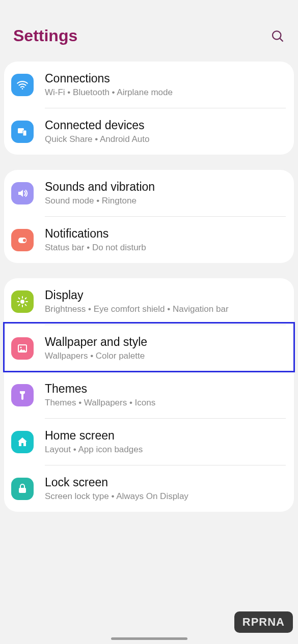 This screenshot has height=644, width=298. What do you see at coordinates (149, 348) in the screenshot?
I see `item-wallpaper-style: Wallpaper and style Wallpapers • Color p…` at bounding box center [149, 348].